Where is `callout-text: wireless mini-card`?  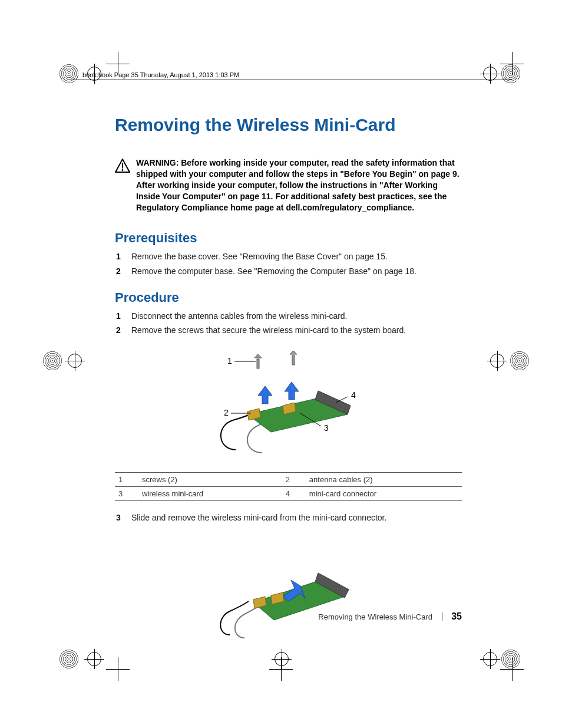 callout-text: wireless mini-card is located at coordinates (210, 493).